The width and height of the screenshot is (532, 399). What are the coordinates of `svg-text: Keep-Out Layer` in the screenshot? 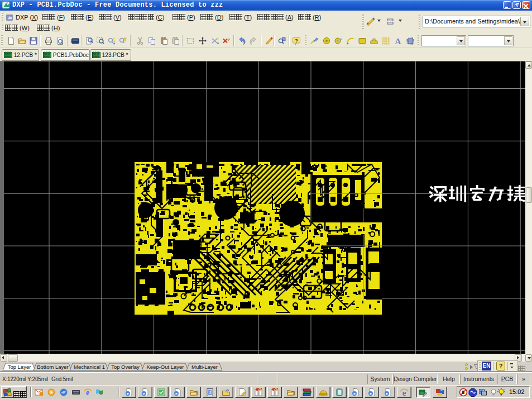 It's located at (165, 367).